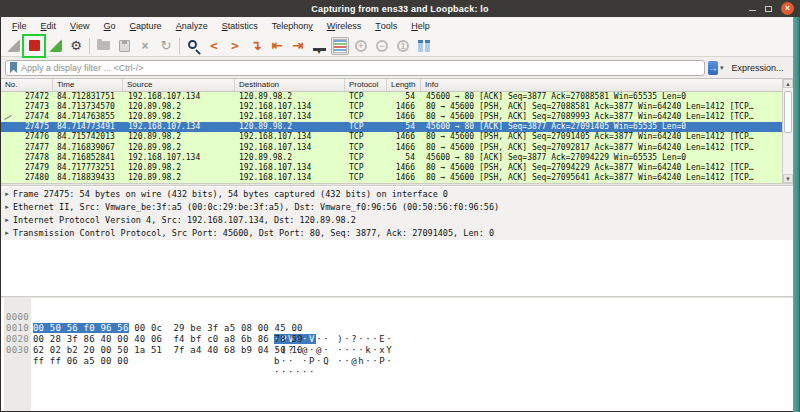 The width and height of the screenshot is (800, 412). What do you see at coordinates (796, 214) in the screenshot?
I see `desktop-background` at bounding box center [796, 214].